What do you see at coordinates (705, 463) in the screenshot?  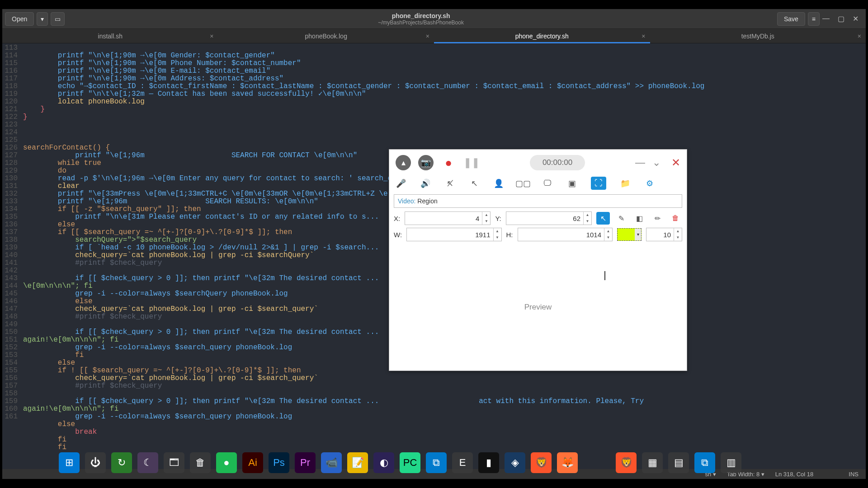 I see `vscode-running-icon: ⧉` at bounding box center [705, 463].